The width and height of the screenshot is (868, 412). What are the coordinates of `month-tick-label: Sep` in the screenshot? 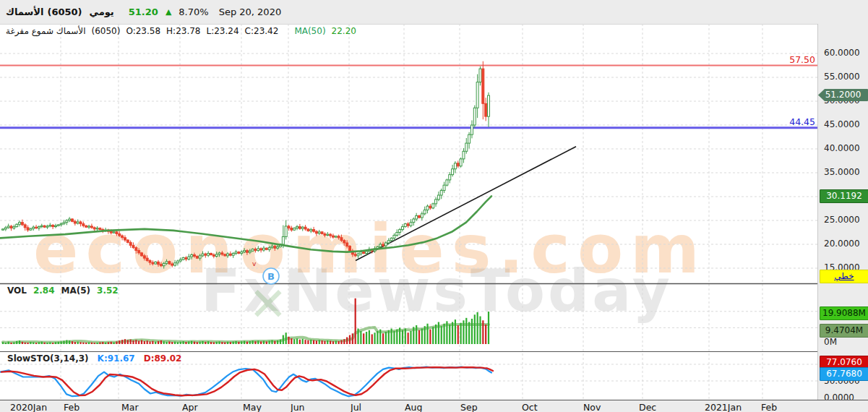 It's located at (469, 407).